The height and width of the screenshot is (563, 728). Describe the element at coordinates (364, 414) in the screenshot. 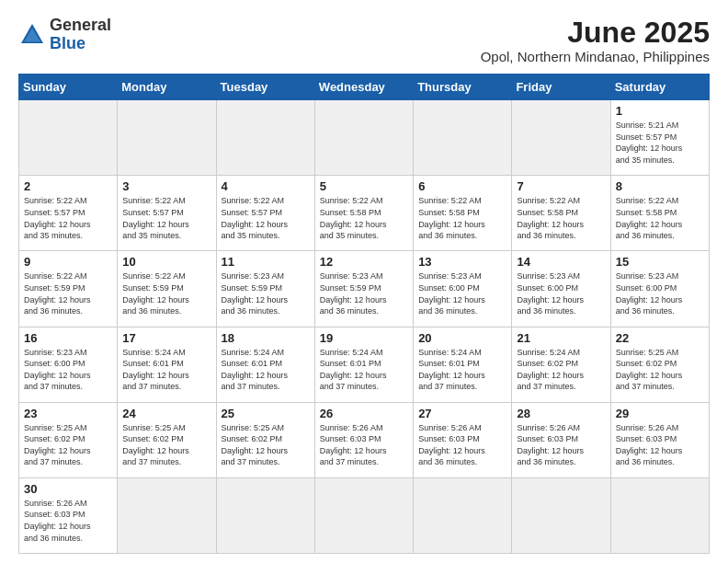

I see `day-number: 26` at that location.